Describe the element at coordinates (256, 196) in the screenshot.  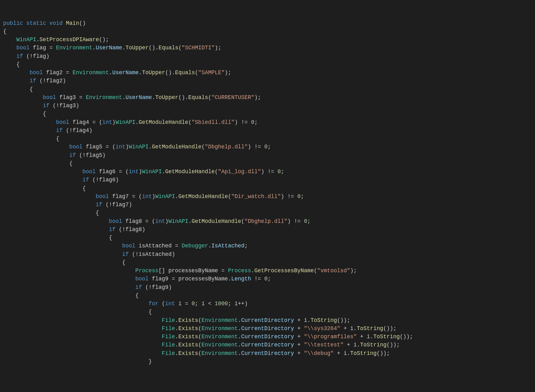
I see `string-dirwatch: "Dir_watch.dll"` at that location.